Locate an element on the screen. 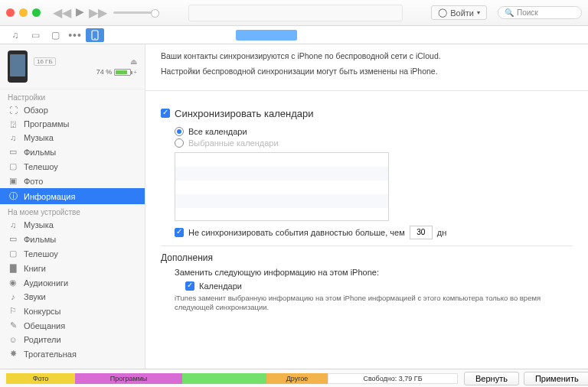 This screenshot has height=387, width=588. sidebar-settings-item-5: ▣Фото is located at coordinates (72, 180).